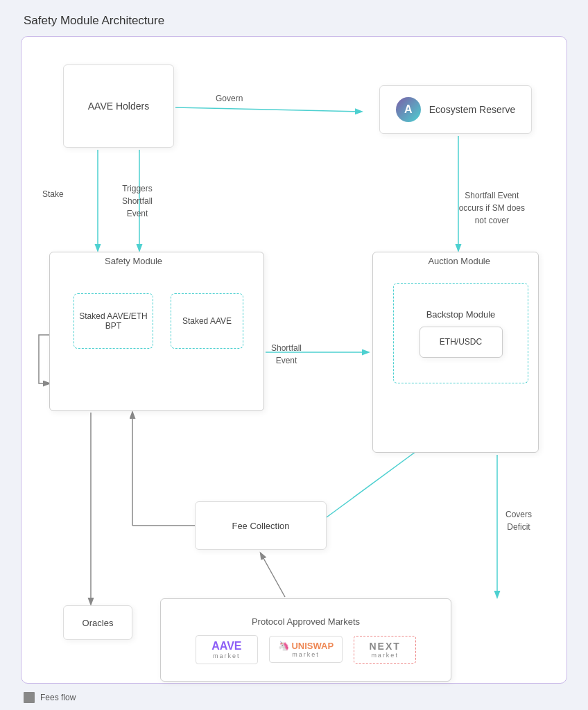  What do you see at coordinates (306, 621) in the screenshot?
I see `protocol-markets-label: Protocol Approved Markets` at bounding box center [306, 621].